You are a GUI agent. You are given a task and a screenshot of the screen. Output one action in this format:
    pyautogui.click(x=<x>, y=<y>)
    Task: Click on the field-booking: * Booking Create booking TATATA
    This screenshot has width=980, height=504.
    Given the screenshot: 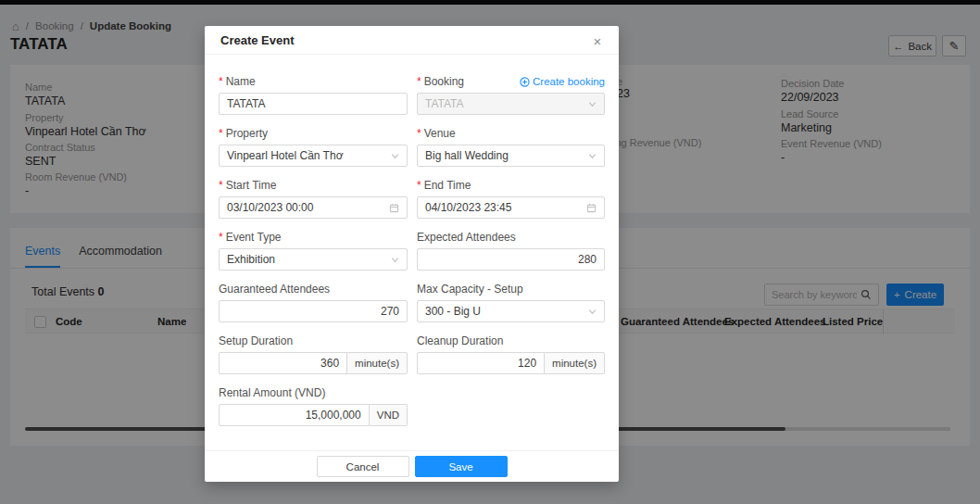 What is the action you would take?
    pyautogui.click(x=511, y=94)
    